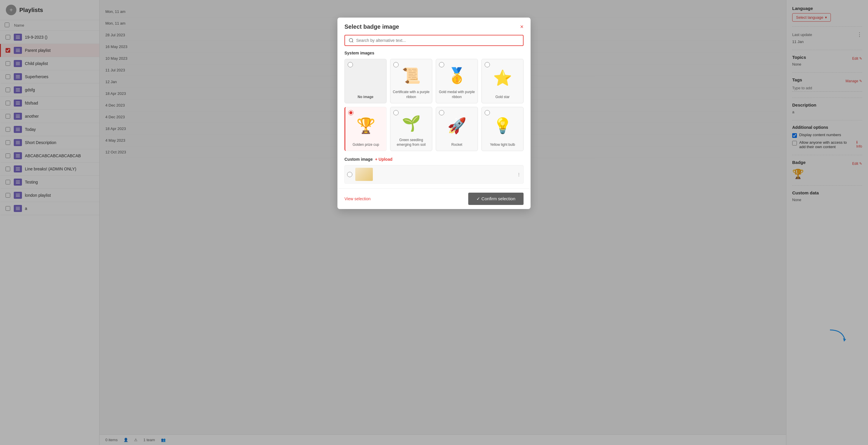  I want to click on modal-title: Select badge image, so click(372, 27).